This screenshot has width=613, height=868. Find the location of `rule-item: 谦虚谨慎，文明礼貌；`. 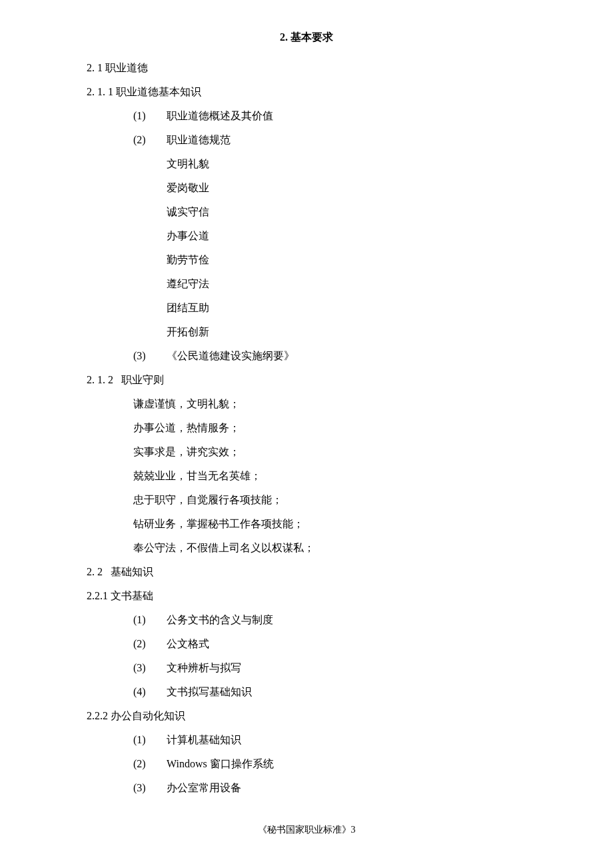

rule-item: 谦虚谨慎，文明礼貌； is located at coordinates (306, 404).